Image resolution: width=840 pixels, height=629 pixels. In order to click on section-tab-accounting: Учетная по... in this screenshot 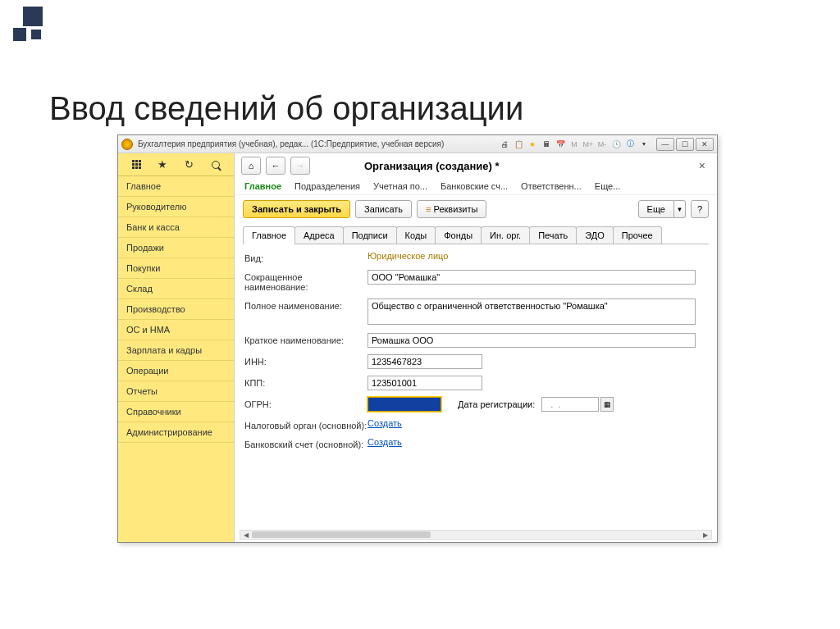, I will do `click(400, 186)`.